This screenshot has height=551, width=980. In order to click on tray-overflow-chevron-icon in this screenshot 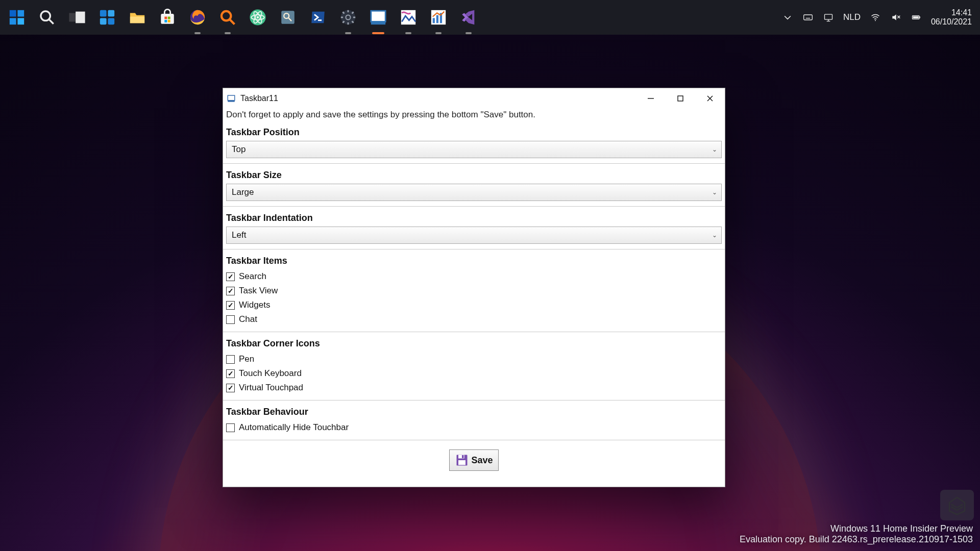, I will do `click(788, 17)`.